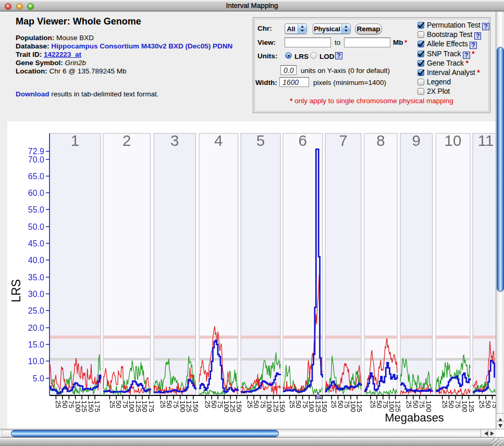 This screenshot has height=446, width=504. What do you see at coordinates (36, 345) in the screenshot?
I see `svg-text: 15.0` at bounding box center [36, 345].